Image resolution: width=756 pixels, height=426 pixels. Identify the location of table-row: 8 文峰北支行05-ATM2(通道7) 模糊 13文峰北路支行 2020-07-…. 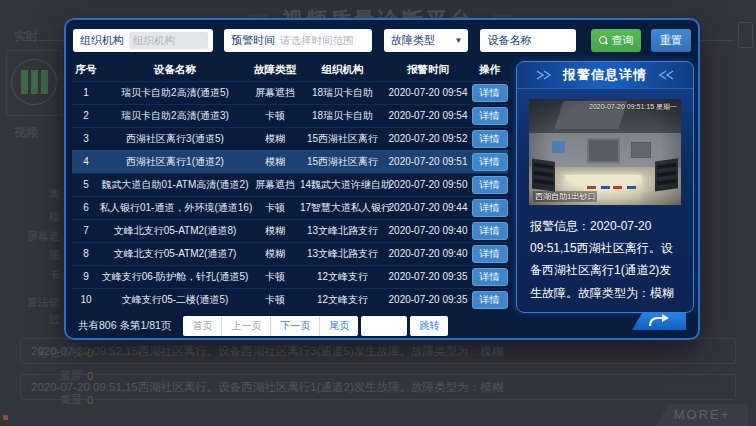
(290, 254).